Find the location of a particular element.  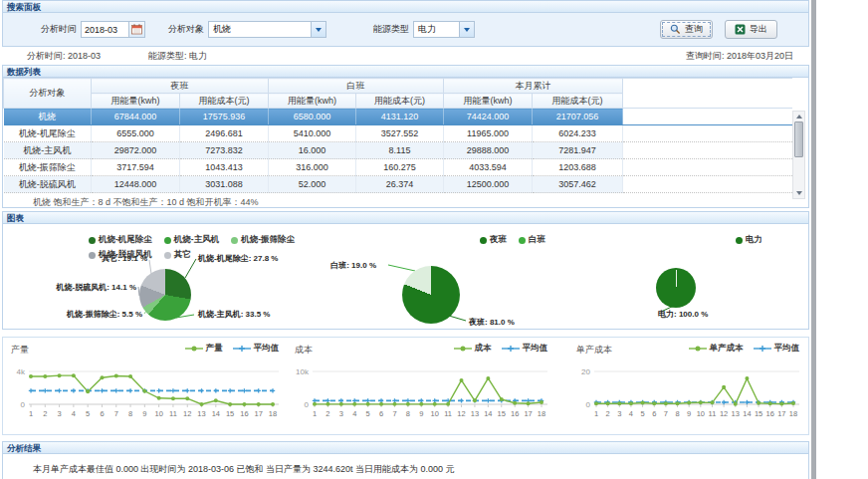

page-scrollbar is located at coordinates (814, 239).